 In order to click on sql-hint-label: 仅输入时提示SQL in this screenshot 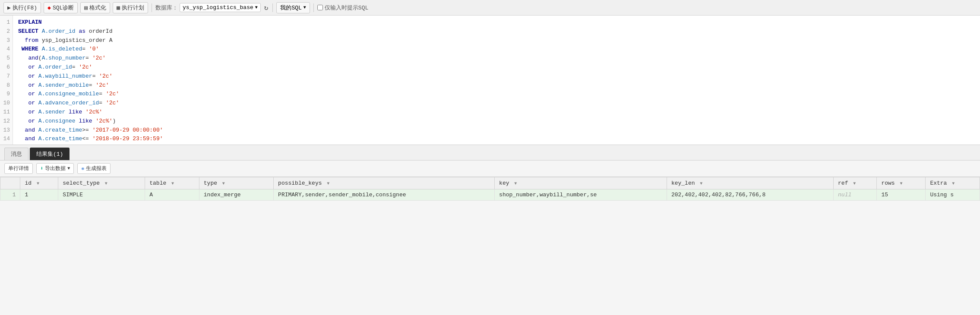, I will do `click(346, 8)`.